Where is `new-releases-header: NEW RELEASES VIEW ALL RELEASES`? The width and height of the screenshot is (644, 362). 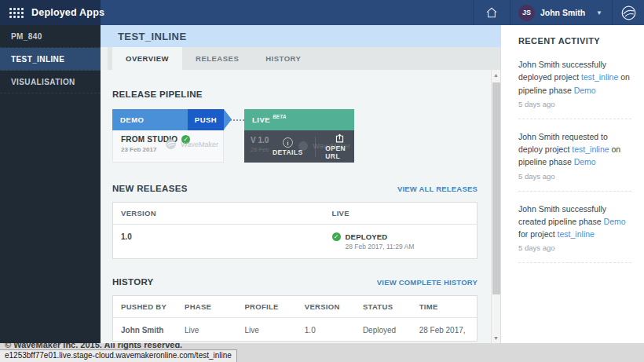
new-releases-header: NEW RELEASES VIEW ALL RELEASES is located at coordinates (295, 188).